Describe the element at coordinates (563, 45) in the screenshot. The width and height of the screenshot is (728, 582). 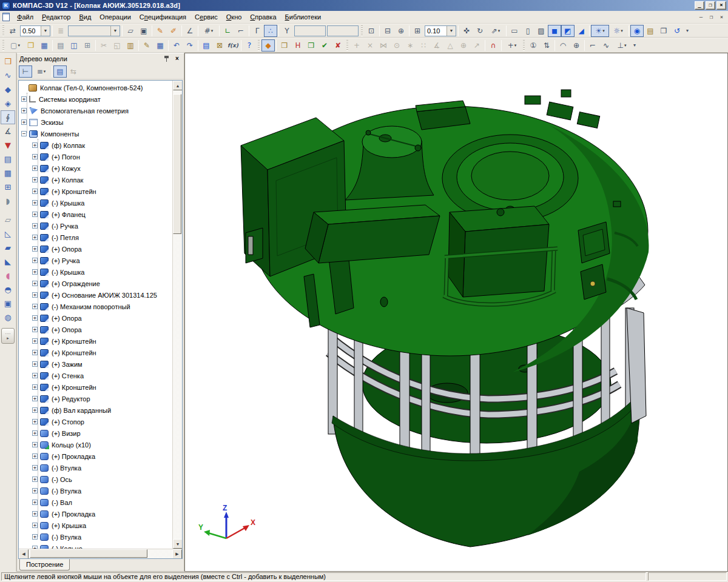
I see `dimension-radial-button: ◠` at that location.